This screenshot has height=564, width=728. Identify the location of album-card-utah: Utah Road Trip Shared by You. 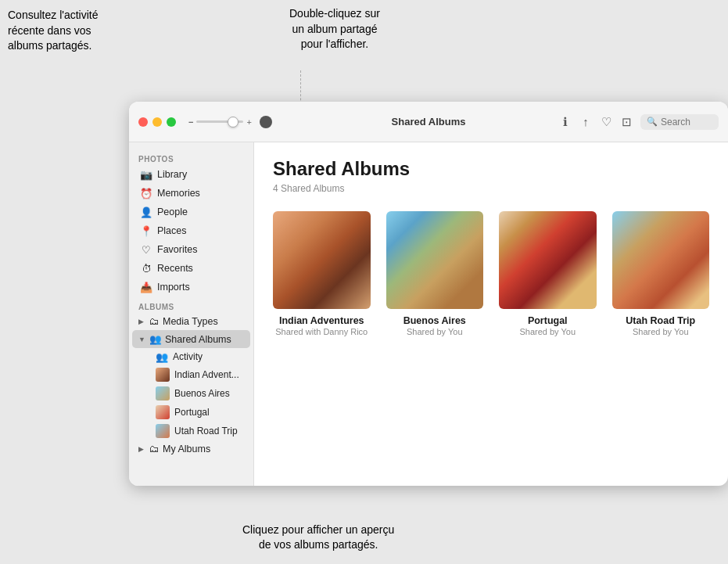
(662, 274).